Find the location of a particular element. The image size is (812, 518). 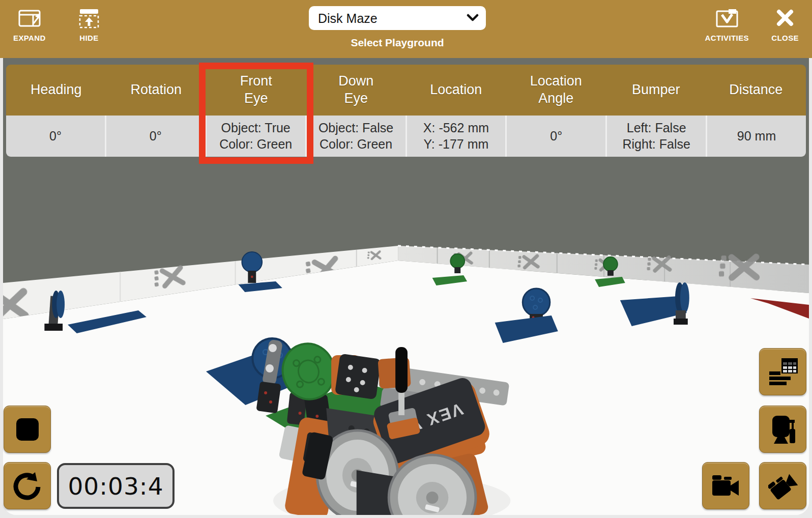

expand-label: EXPAND is located at coordinates (30, 38).